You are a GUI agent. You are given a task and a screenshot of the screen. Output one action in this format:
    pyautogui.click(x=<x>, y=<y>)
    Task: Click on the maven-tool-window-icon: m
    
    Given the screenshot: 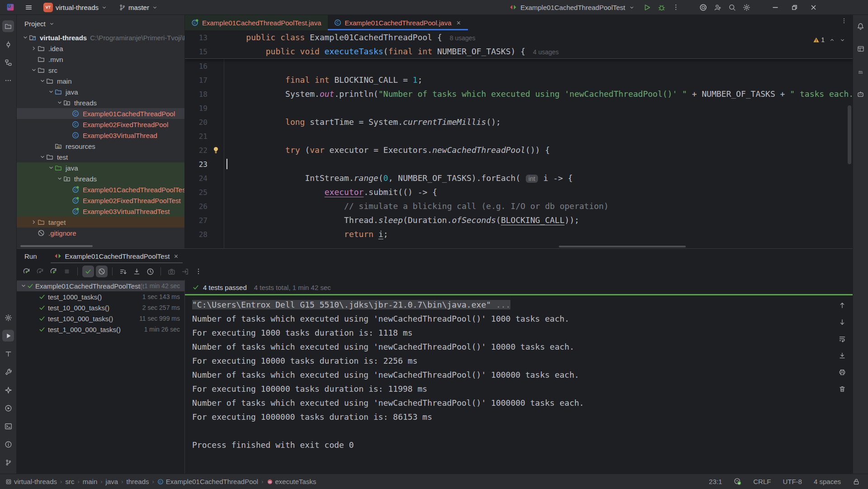 What is the action you would take?
    pyautogui.click(x=861, y=71)
    